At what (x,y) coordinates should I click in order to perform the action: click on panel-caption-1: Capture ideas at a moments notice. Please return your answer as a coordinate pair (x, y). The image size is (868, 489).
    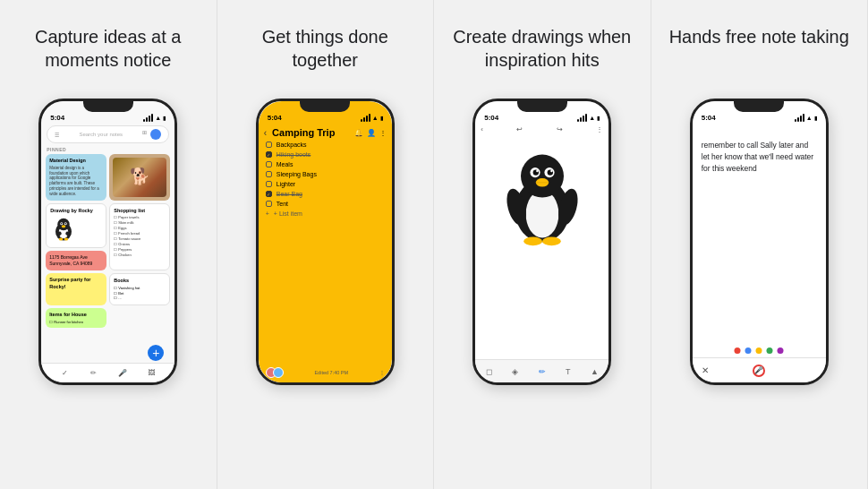
    Looking at the image, I should click on (108, 56).